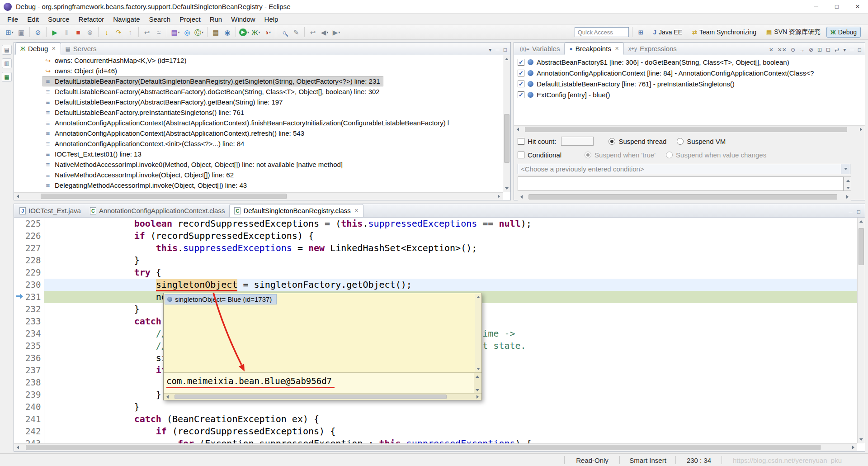  Describe the element at coordinates (147, 32) in the screenshot. I see `drop-to-frame-button: ↩` at that location.